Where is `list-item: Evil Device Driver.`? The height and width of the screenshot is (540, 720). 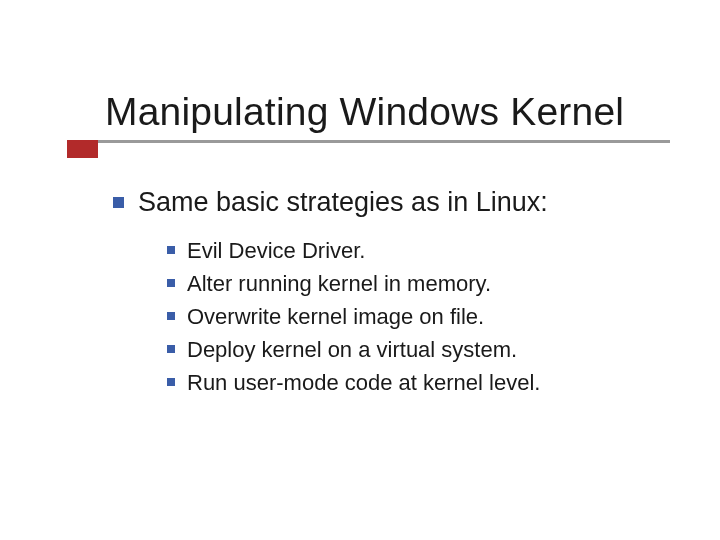
list-item: Evil Device Driver. is located at coordinates (414, 250).